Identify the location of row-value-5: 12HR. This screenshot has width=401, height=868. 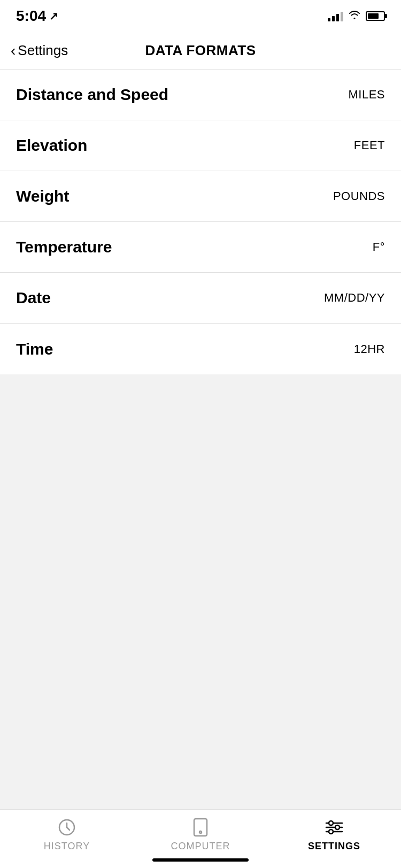
(369, 349).